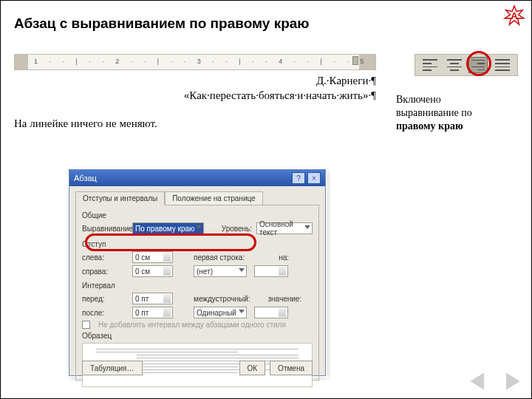  I want to click on after-spin: 0 пт, so click(152, 313).